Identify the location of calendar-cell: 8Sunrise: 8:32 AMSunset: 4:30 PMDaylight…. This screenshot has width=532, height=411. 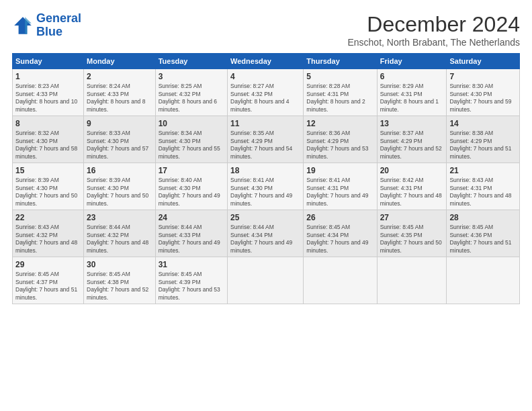
(48, 140).